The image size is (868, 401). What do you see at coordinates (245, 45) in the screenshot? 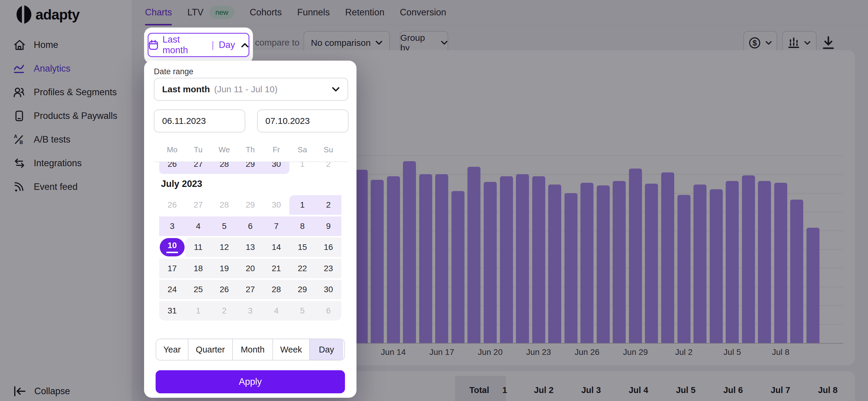
I see `chevron-up-icon` at bounding box center [245, 45].